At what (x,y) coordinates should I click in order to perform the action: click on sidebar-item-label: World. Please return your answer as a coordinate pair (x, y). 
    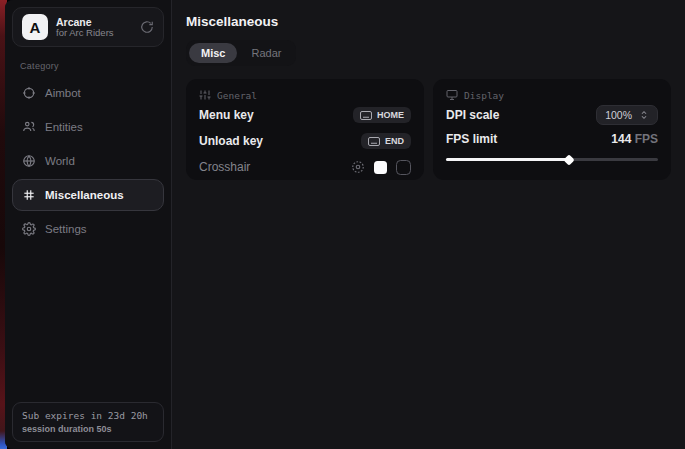
    Looking at the image, I should click on (60, 161).